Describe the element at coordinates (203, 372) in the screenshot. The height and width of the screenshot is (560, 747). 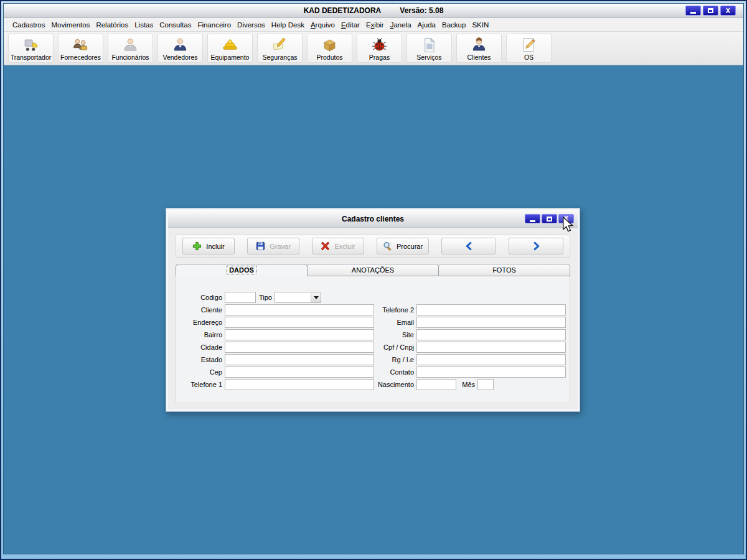
I see `cep-label: Cep` at that location.